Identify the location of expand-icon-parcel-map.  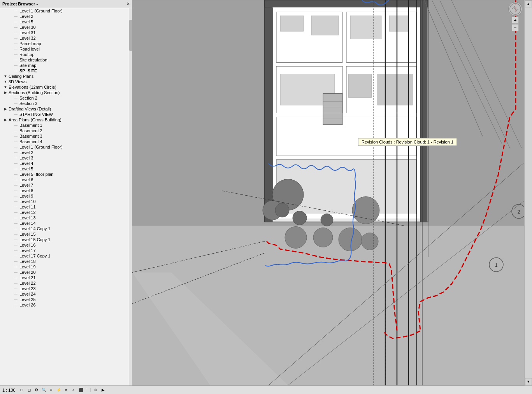
(12, 44).